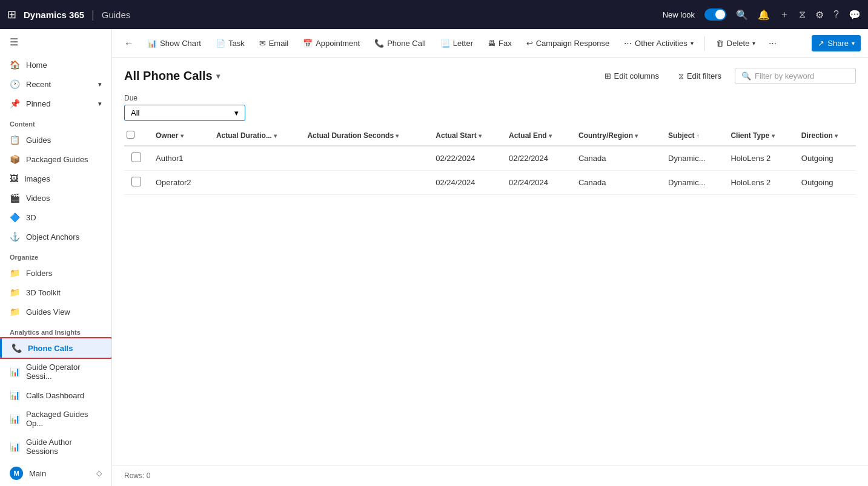 The width and height of the screenshot is (868, 486). What do you see at coordinates (758, 136) in the screenshot?
I see `col-client-type: Client Type ▾` at bounding box center [758, 136].